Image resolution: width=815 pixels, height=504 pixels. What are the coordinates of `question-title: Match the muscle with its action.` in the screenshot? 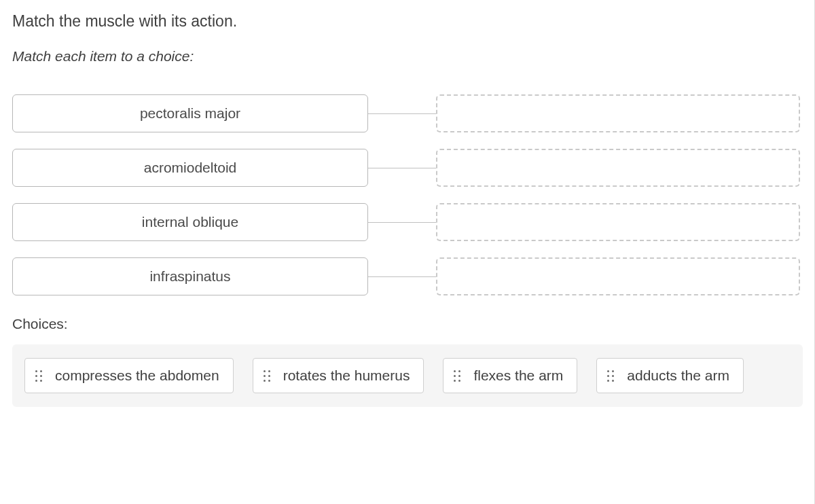 It's located at (408, 22).